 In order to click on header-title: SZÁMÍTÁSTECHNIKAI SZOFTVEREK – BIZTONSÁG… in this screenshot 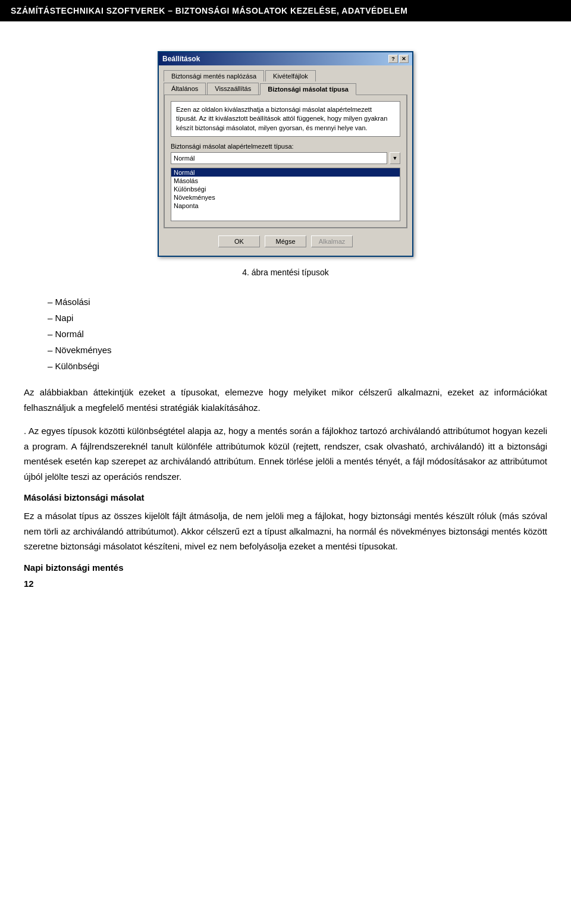, I will do `click(209, 11)`.